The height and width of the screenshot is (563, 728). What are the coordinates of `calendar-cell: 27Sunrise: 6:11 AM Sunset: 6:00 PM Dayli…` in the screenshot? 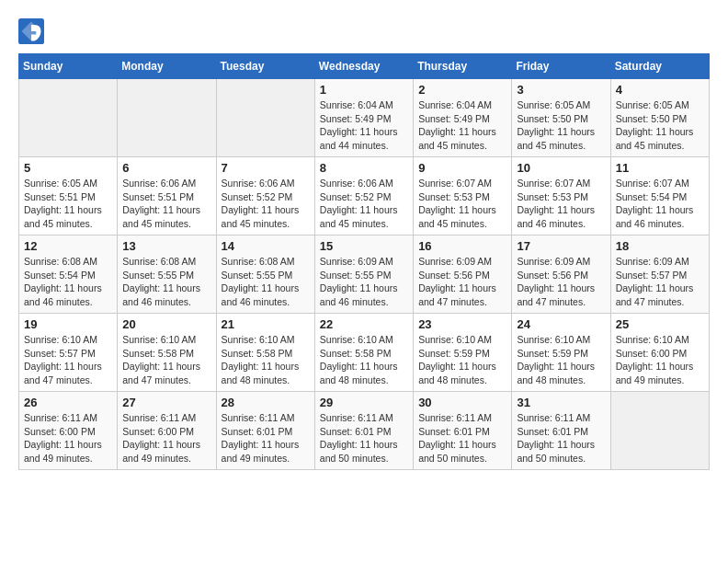 It's located at (167, 431).